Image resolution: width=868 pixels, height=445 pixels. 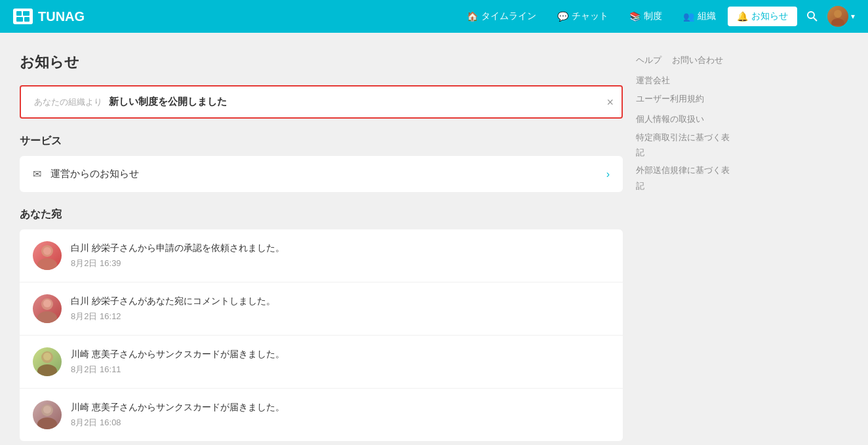 I want to click on notif-text-1: 白川 紗栄子さんがあなた宛にコメントしました。, so click(x=340, y=301).